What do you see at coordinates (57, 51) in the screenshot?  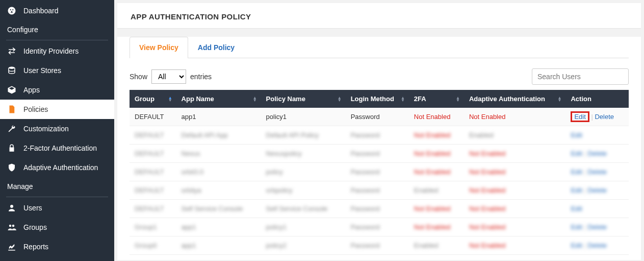 I see `sidebar-item-identity-providers: Identity Providers` at bounding box center [57, 51].